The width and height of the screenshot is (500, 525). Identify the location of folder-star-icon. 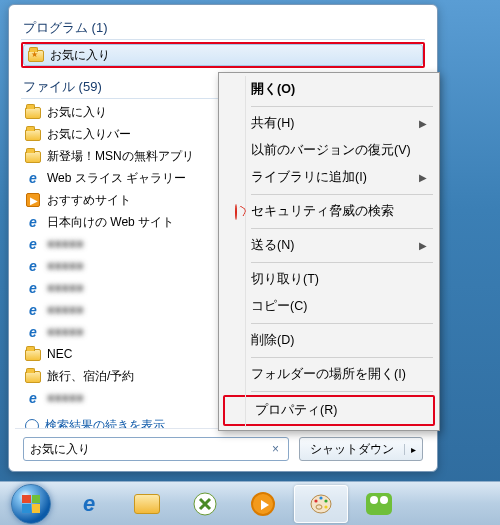
(36, 55).